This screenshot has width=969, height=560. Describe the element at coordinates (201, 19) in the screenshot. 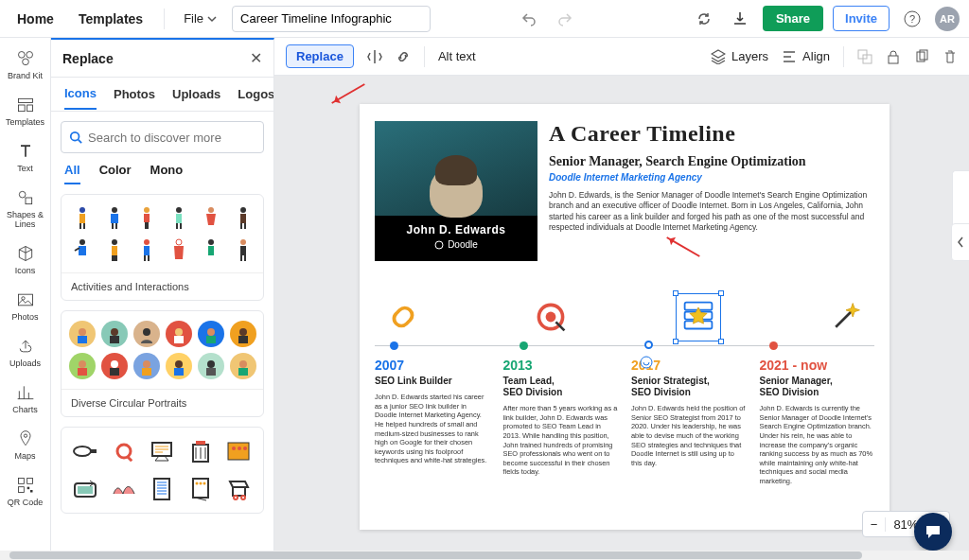

I see `file-menu: File` at that location.